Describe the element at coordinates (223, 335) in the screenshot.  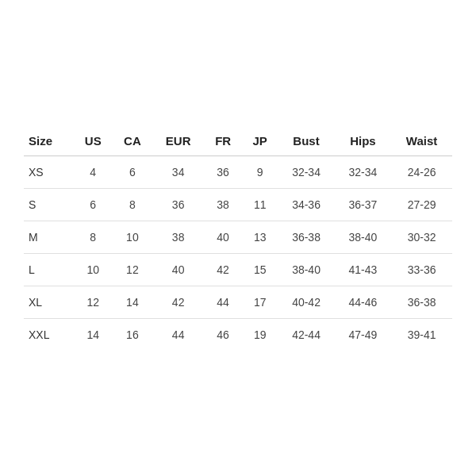
I see `cell-row5-col4: 46` at that location.